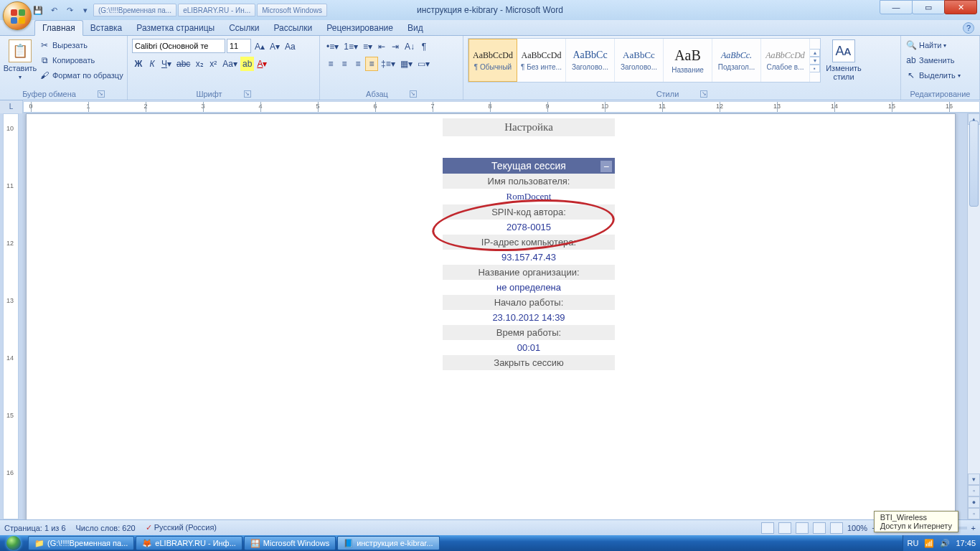  What do you see at coordinates (290, 47) in the screenshot?
I see `clear-format-button: Aa` at bounding box center [290, 47].